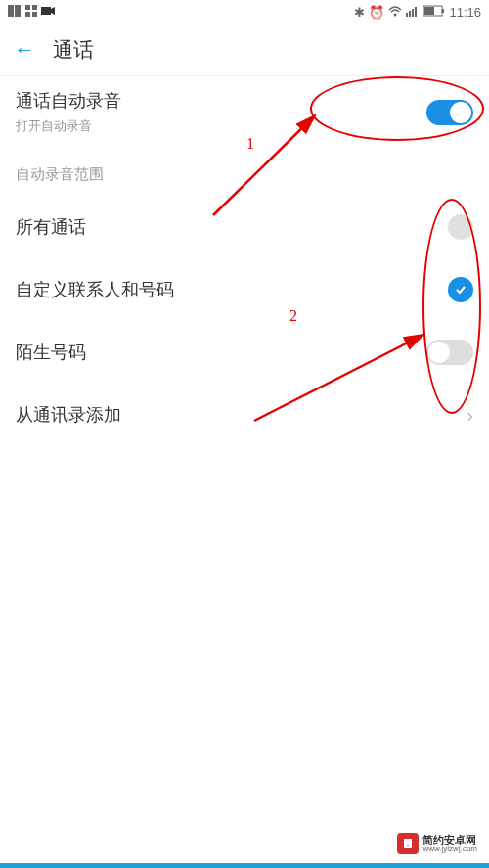  Describe the element at coordinates (450, 840) in the screenshot. I see `watermark-title: 简约安卓网` at that location.